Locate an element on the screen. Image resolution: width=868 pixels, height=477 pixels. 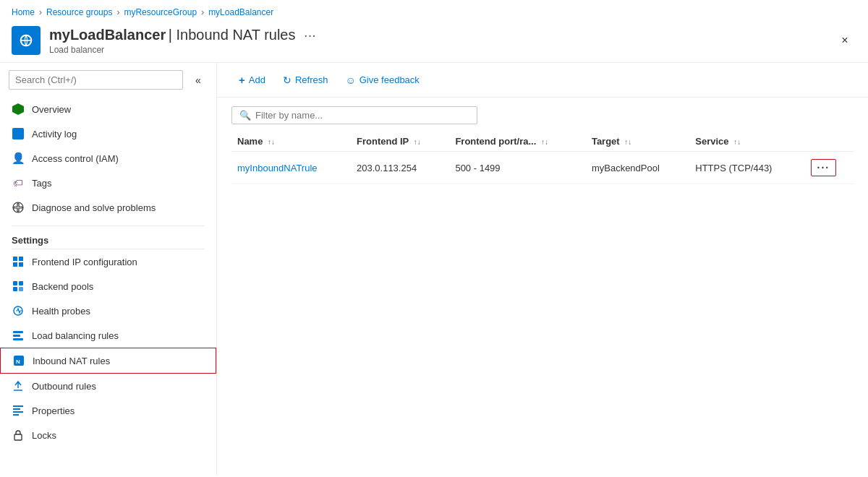
breadcrumb-resource: myLoadBalancer is located at coordinates (241, 12).